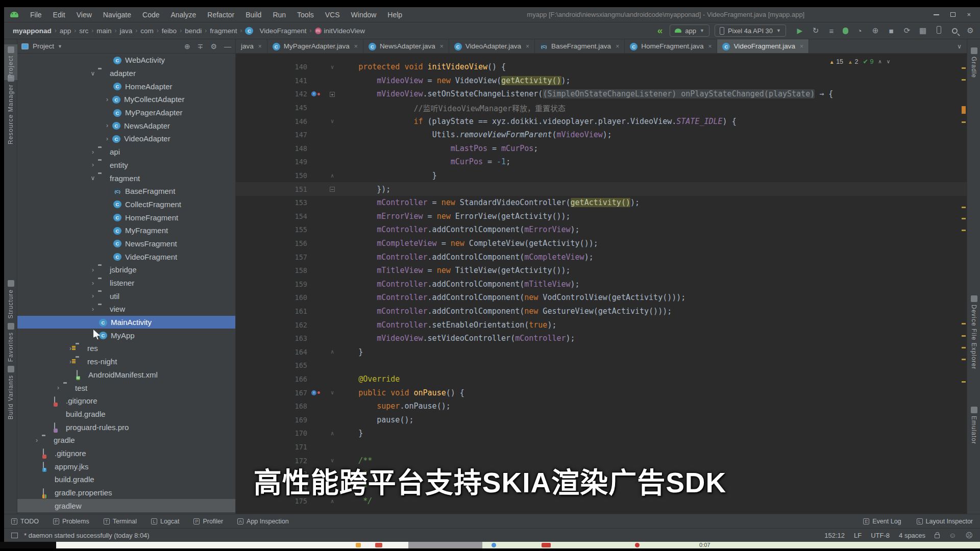  Describe the element at coordinates (860, 61) in the screenshot. I see `inspection-widget: ▲ 15 ▲ 2 ✔ 9 ∧ ∨` at that location.